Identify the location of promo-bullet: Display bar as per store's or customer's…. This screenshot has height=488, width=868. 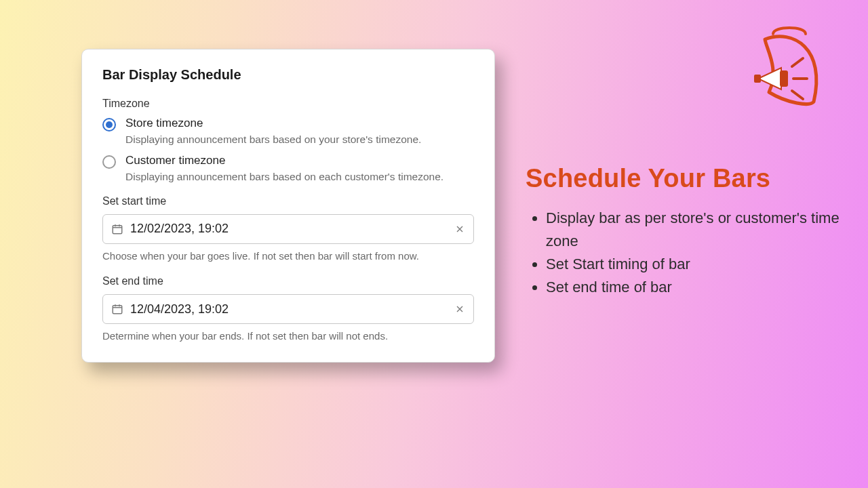
(695, 230).